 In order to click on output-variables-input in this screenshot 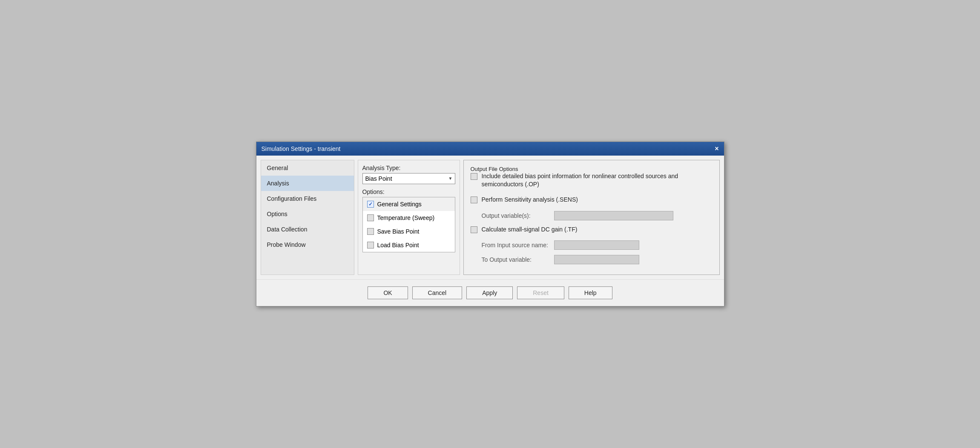, I will do `click(614, 216)`.